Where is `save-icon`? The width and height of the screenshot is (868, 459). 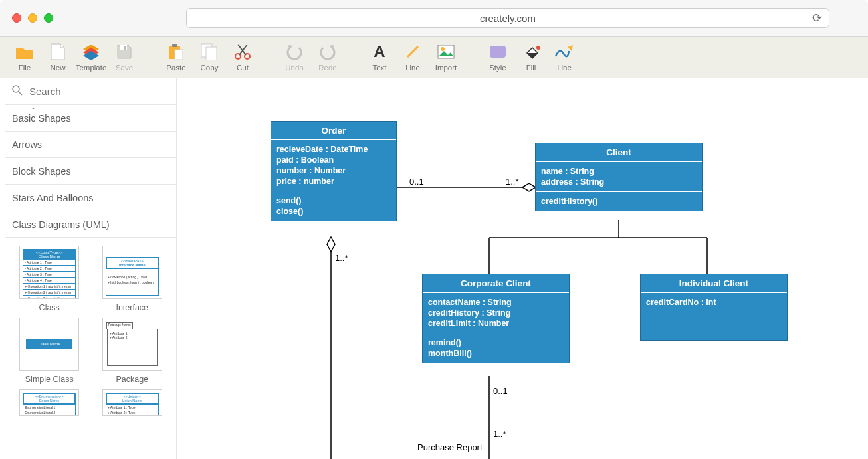 save-icon is located at coordinates (124, 52).